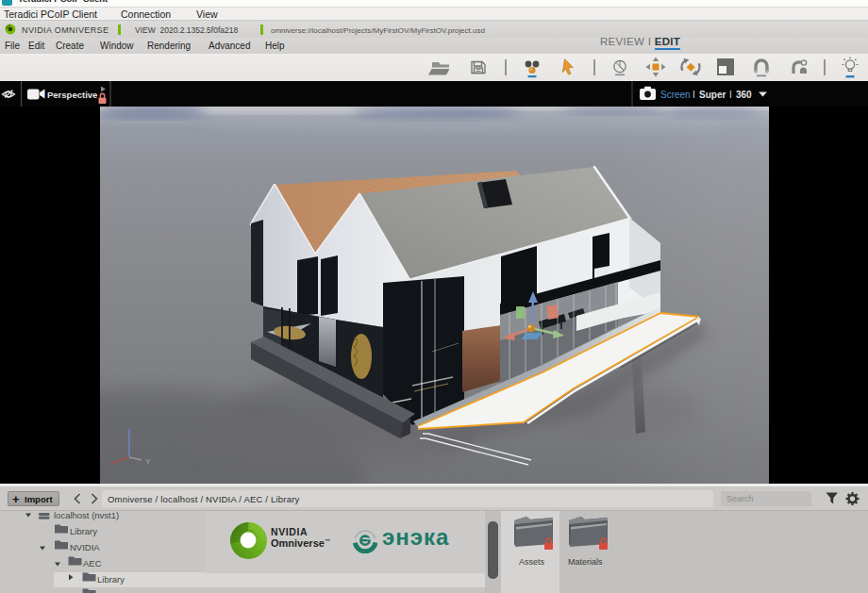  What do you see at coordinates (72, 94) in the screenshot?
I see `svg-text: Perspective` at bounding box center [72, 94].